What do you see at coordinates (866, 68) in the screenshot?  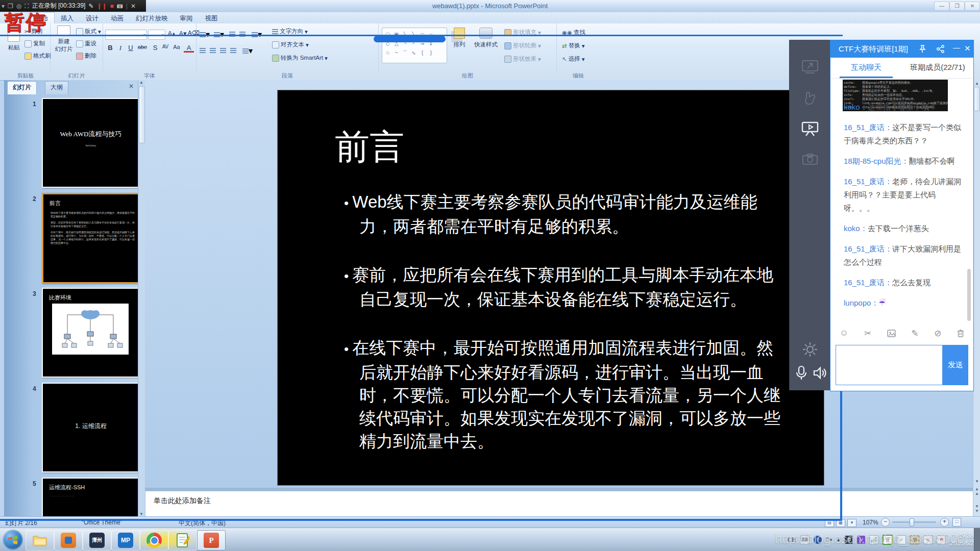 I see `tab-interactive-chat: 互动聊天` at bounding box center [866, 68].